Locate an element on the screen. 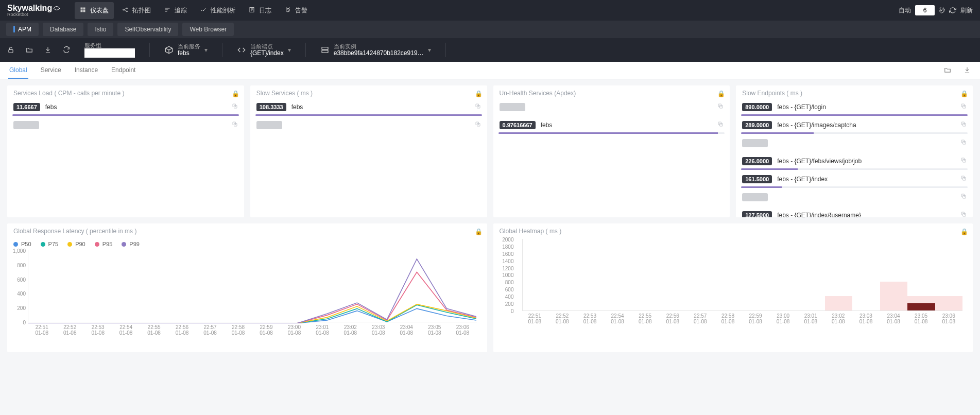 This screenshot has width=980, height=415. package-icon is located at coordinates (169, 50).